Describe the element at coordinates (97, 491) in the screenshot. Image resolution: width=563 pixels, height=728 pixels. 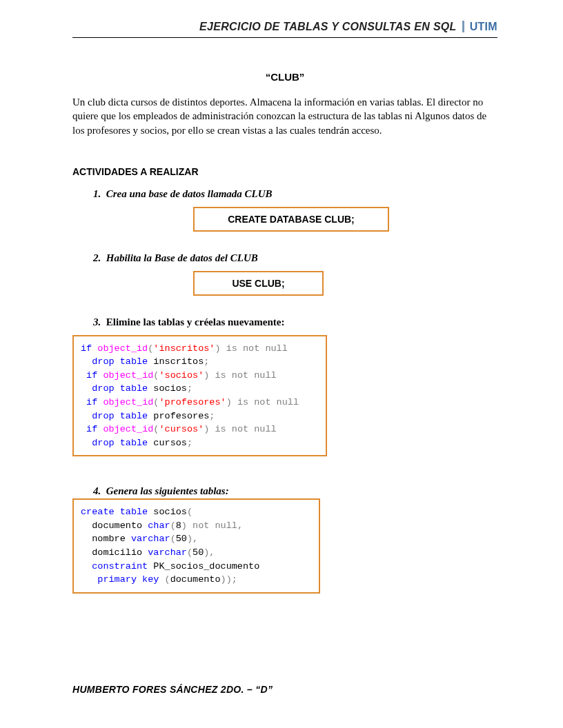
I see `step-4-number: 4.` at that location.